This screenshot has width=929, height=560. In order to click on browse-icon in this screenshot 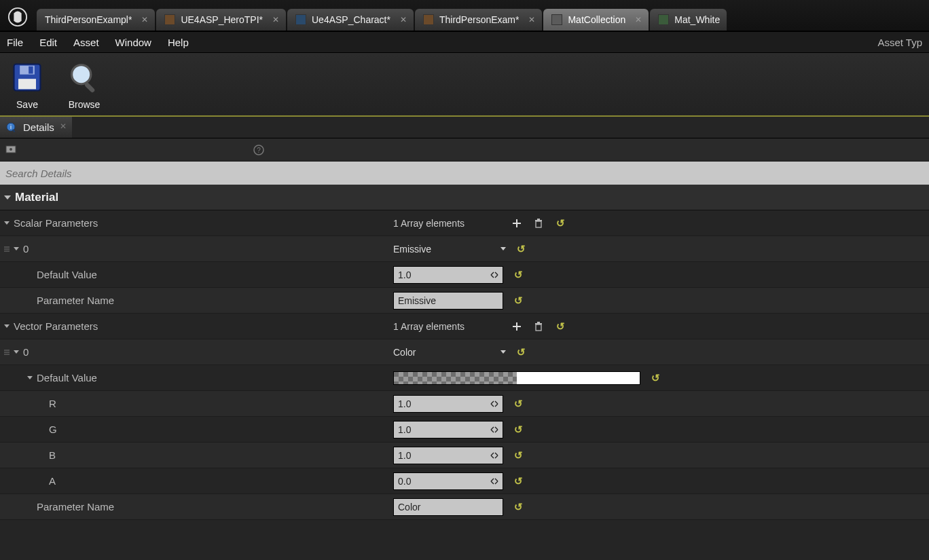, I will do `click(84, 77)`.